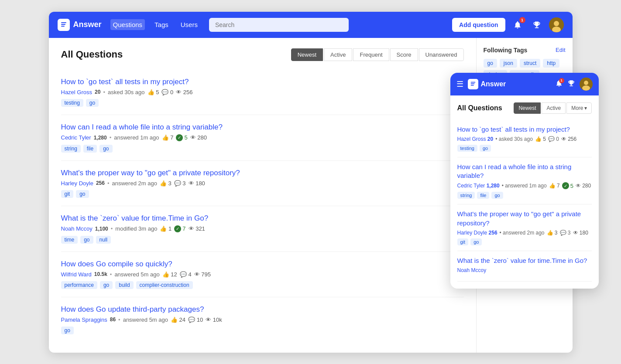  I want to click on view-count: 👁 280, so click(199, 138).